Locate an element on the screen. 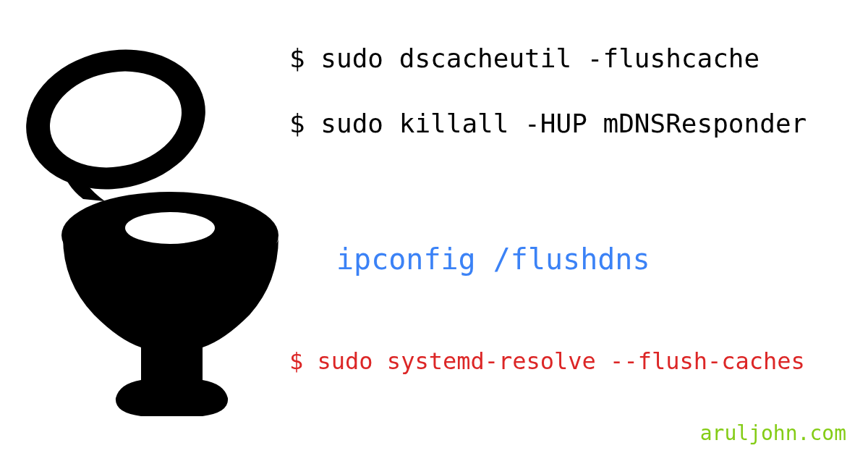 The height and width of the screenshot is (456, 868). macos-killall-command: $ sudo killall -HUP mDNSResponder is located at coordinates (548, 123).